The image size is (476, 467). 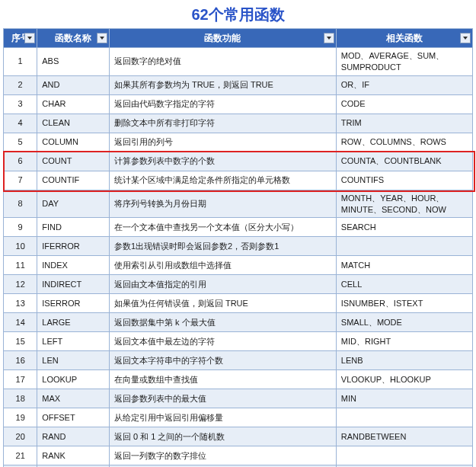 I want to click on cell-function: 在向量或数组中查找值, so click(x=222, y=379).